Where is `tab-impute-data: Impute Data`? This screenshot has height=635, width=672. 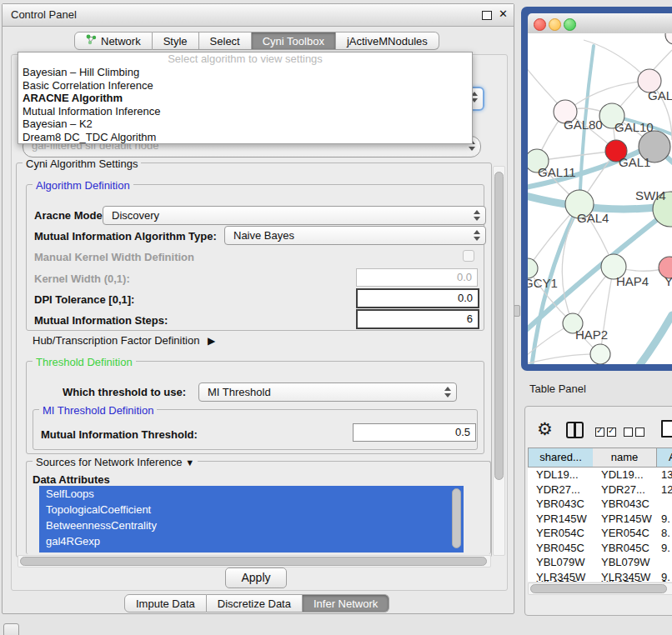
tab-impute-data: Impute Data is located at coordinates (165, 603).